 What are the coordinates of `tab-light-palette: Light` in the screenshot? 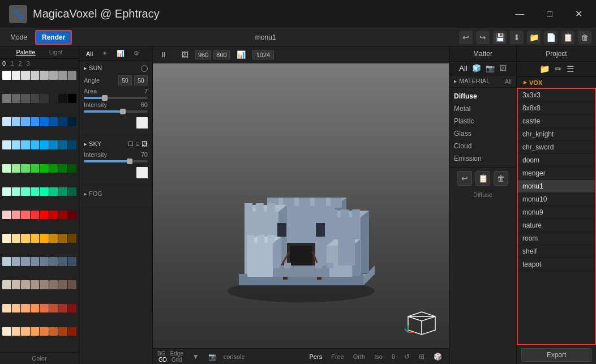 It's located at (56, 52).